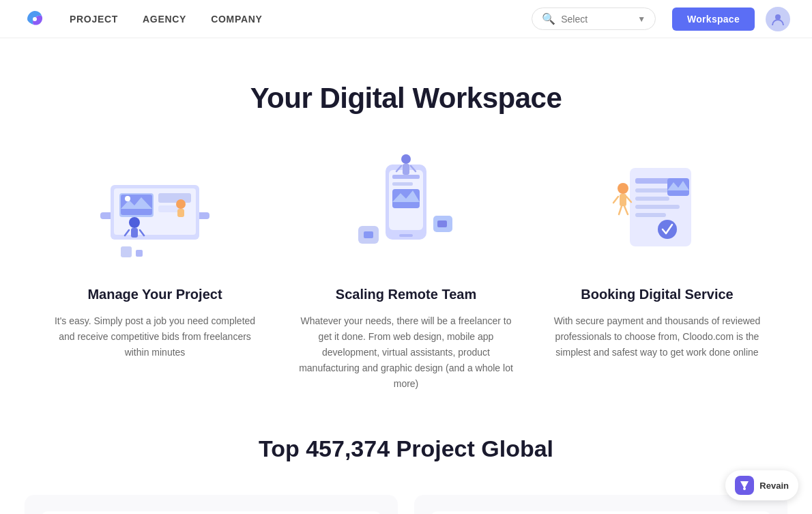 The width and height of the screenshot is (812, 514). What do you see at coordinates (406, 270) in the screenshot?
I see `feature-scaling: Scaling Remote Team Whatever your needs,…` at bounding box center [406, 270].